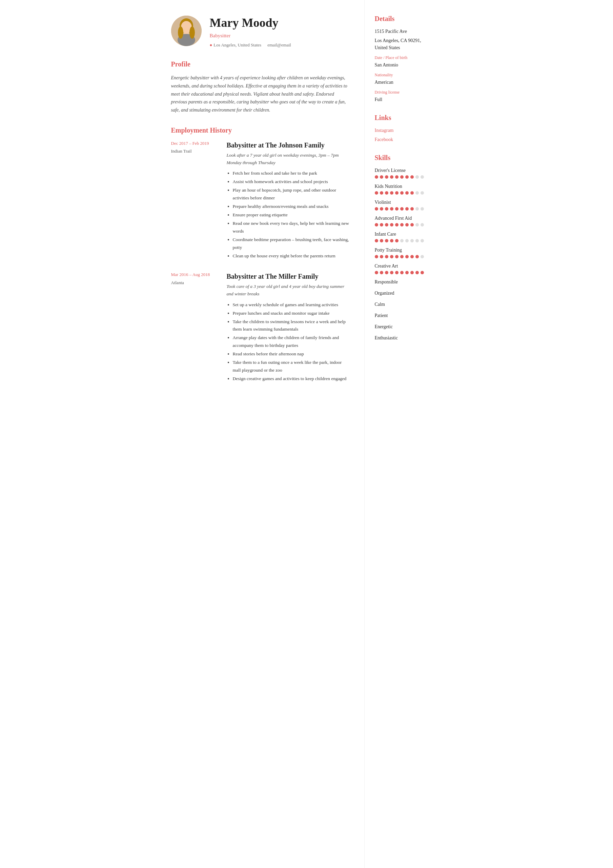 This screenshot has width=613, height=868. What do you see at coordinates (412, 237) in the screenshot?
I see `skill-item: Infant Care` at bounding box center [412, 237].